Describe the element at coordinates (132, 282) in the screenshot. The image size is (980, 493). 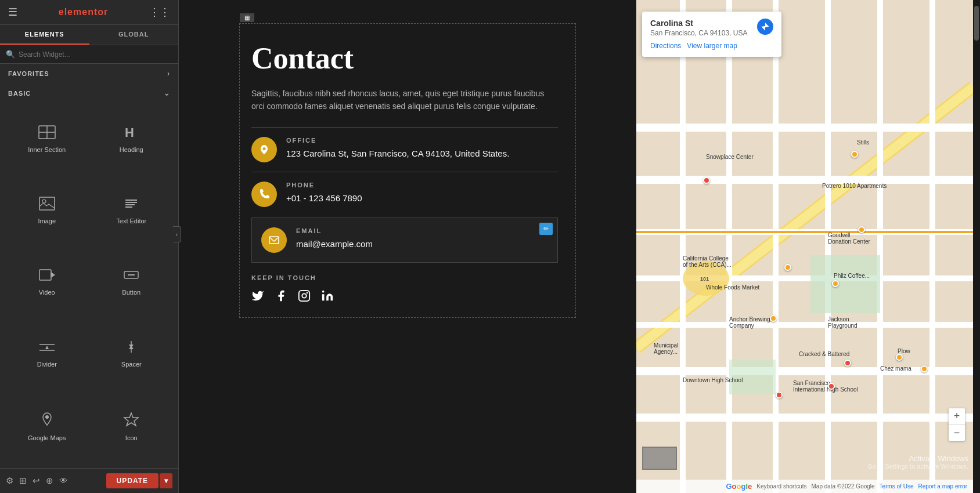
I see `widget-button: Button` at that location.